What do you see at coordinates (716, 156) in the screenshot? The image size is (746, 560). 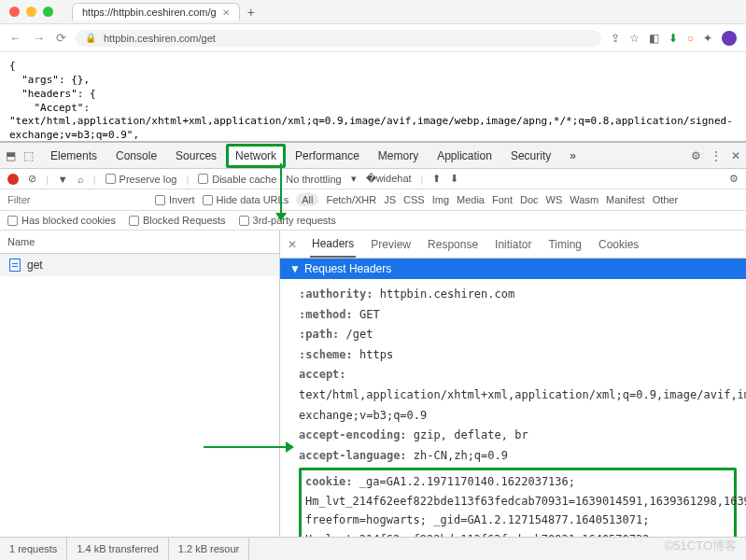 I see `more-icon: ⋮` at bounding box center [716, 156].